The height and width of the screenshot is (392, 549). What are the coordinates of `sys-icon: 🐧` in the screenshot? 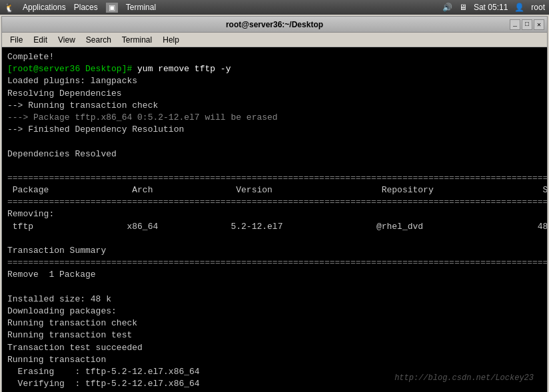 It's located at (9, 8).